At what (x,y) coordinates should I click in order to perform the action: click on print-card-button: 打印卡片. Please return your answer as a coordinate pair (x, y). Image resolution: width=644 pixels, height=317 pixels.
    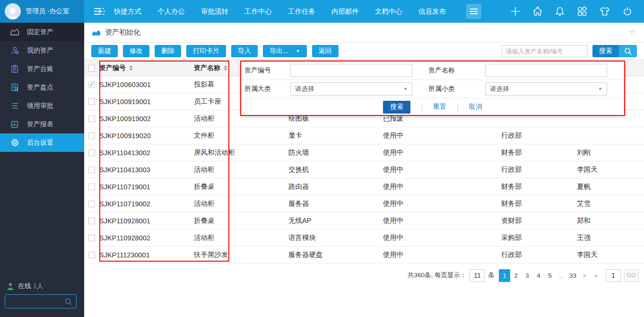
    Looking at the image, I should click on (206, 51).